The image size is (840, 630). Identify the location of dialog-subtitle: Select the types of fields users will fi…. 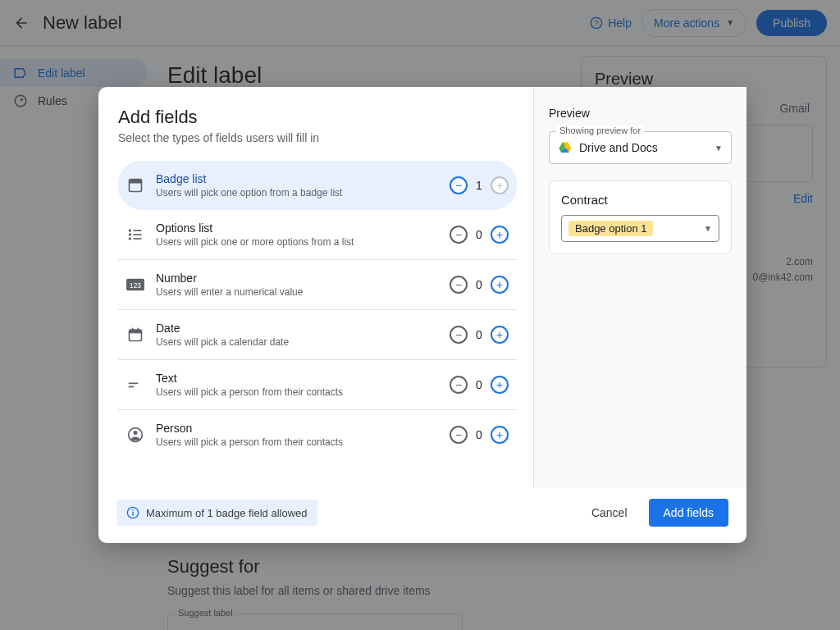
(317, 138).